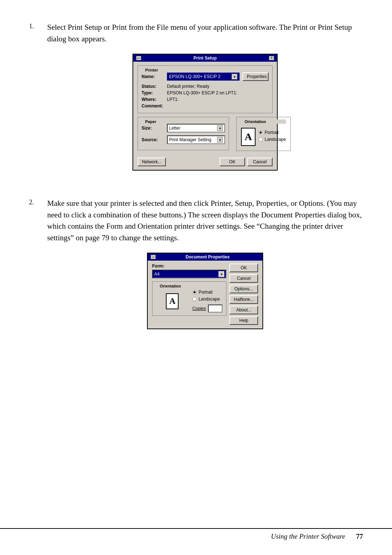 The width and height of the screenshot is (392, 555). Describe the element at coordinates (246, 162) in the screenshot. I see `ok-cancel-group: OK Cancel` at that location.